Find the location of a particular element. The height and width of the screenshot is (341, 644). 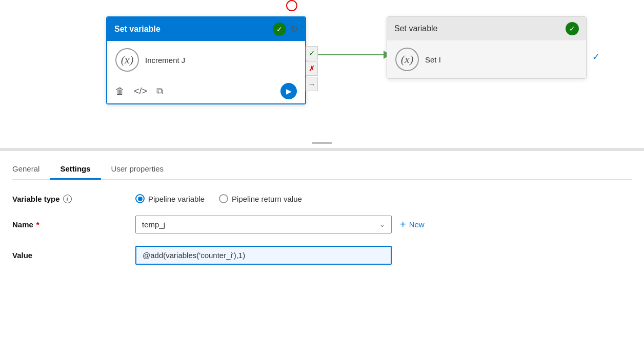

right-blue-check: ✓ is located at coordinates (596, 57).